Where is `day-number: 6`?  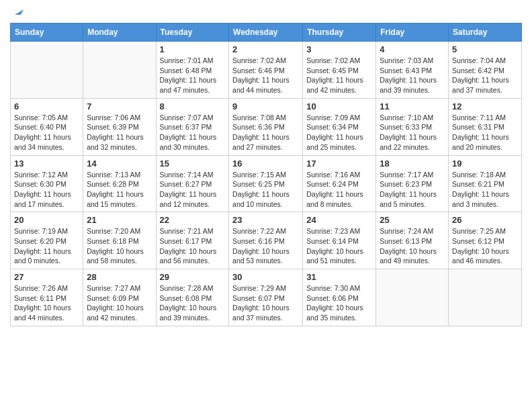 day-number: 6 is located at coordinates (47, 106).